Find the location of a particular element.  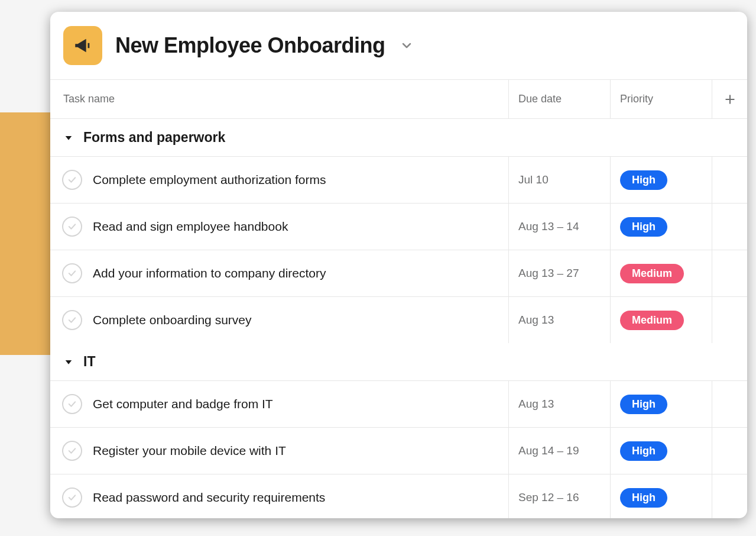

task-name-cell: Get computer and badge from IT is located at coordinates (279, 404).